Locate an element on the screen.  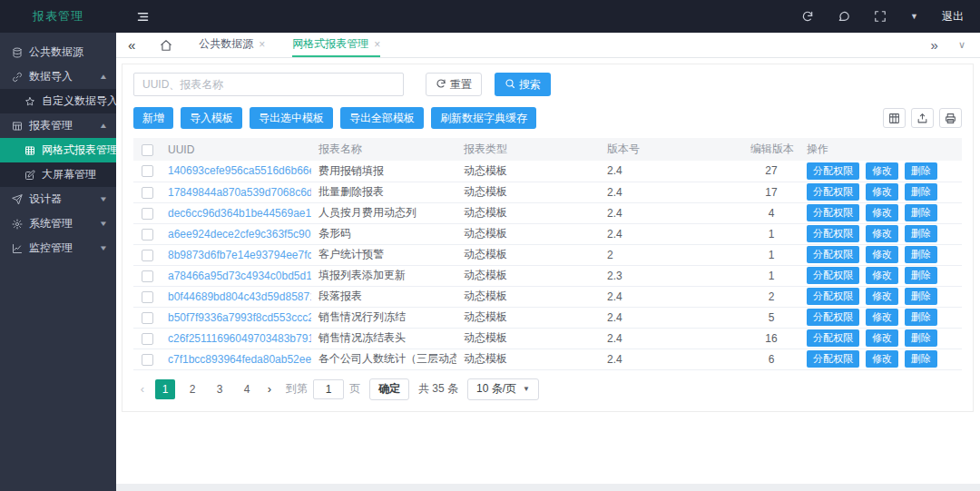
import-template-button: 导入模板 is located at coordinates (211, 118).